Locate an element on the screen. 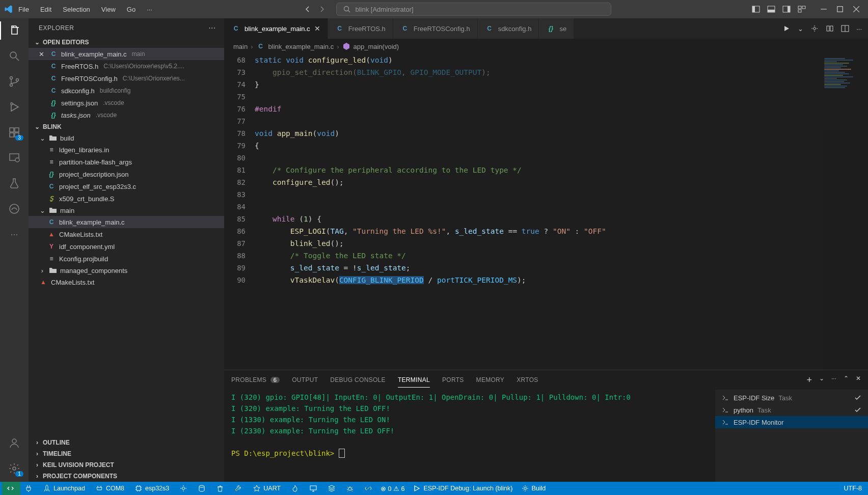 The height and width of the screenshot is (495, 868). panel-tab-memory: MEMORY is located at coordinates (491, 380).